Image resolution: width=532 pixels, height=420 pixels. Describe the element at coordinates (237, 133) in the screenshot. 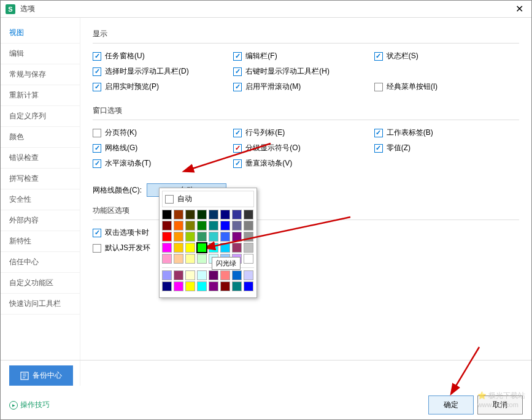

I see `checkbox-row-col-header` at that location.